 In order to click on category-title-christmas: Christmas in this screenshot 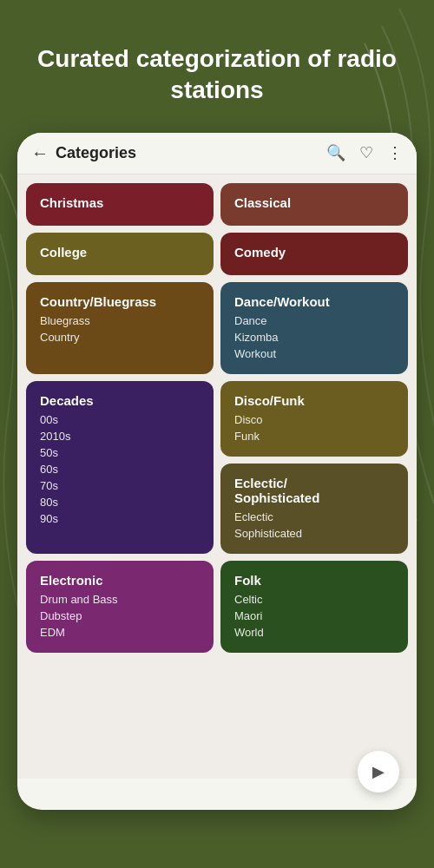, I will do `click(120, 203)`.